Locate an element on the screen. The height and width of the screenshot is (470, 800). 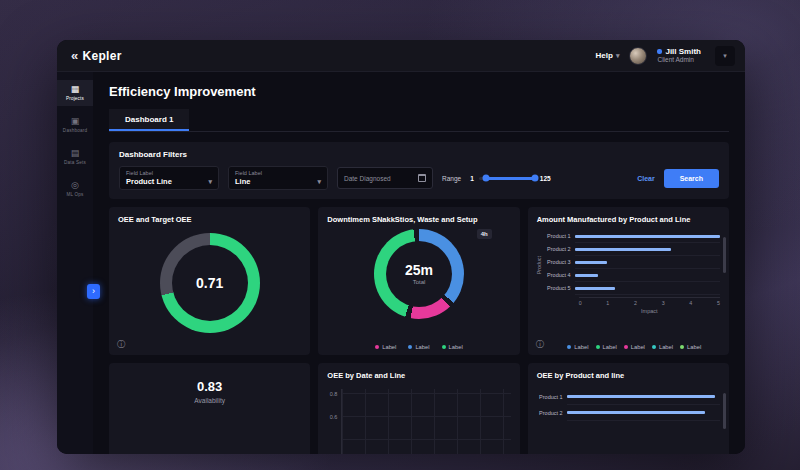
user-badge-icon is located at coordinates (660, 52).